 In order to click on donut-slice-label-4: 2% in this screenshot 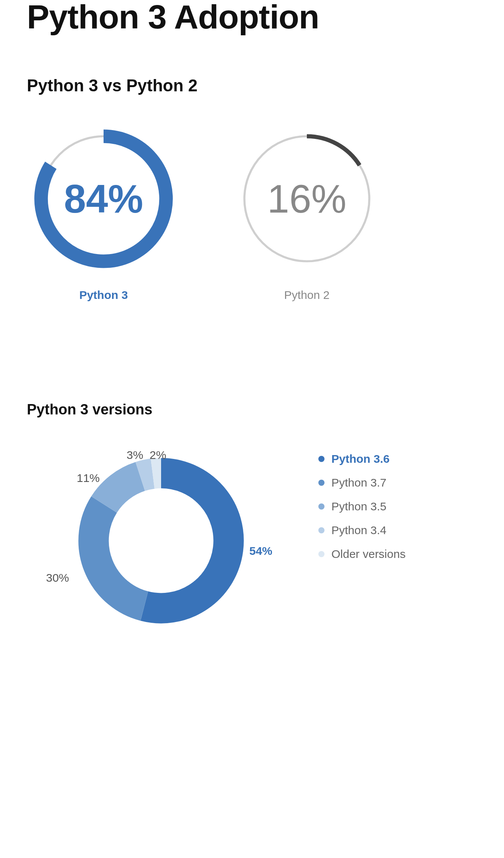, I will do `click(158, 455)`.